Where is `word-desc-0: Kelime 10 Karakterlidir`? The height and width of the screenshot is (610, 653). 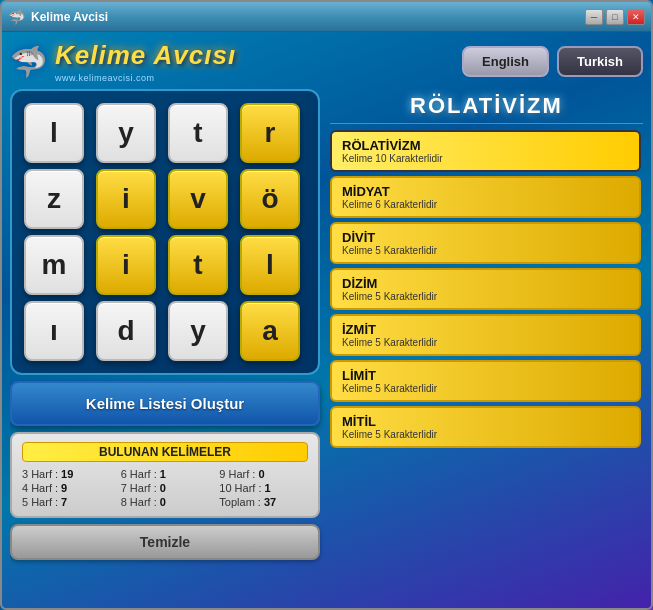
word-desc-0: Kelime 10 Karakterlidir is located at coordinates (486, 158).